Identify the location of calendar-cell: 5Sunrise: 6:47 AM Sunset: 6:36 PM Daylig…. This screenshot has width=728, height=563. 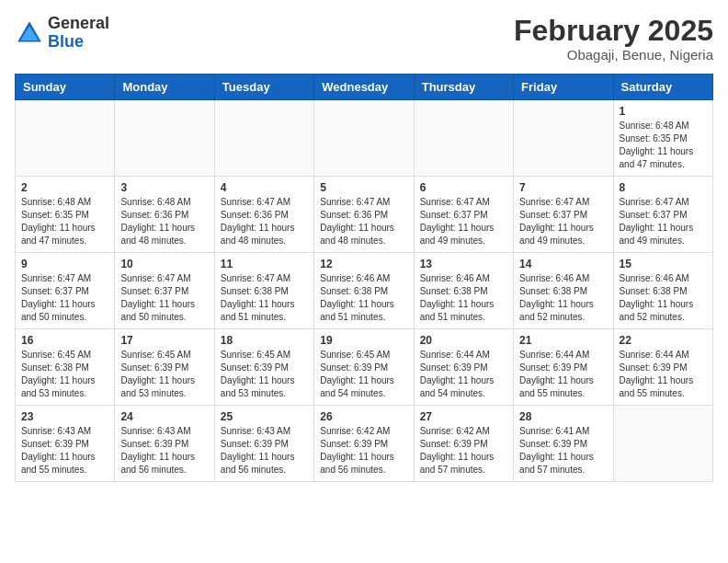
(364, 215).